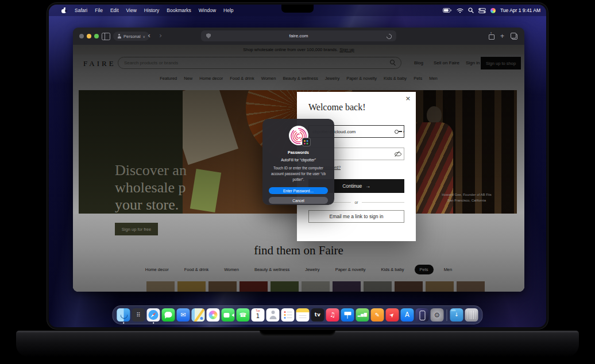 This screenshot has width=595, height=364. What do you see at coordinates (288, 315) in the screenshot?
I see `dock-icon-reminders` at bounding box center [288, 315].